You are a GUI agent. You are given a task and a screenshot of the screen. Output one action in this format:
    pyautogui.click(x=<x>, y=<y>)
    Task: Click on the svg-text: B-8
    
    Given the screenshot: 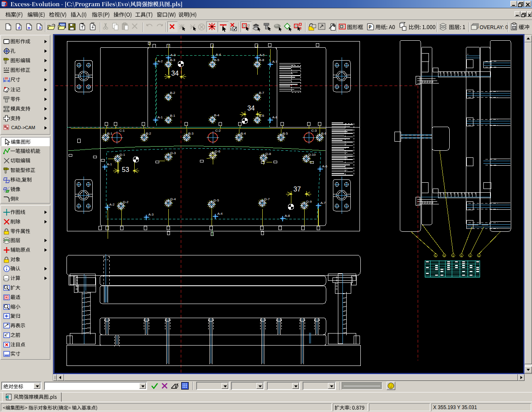 What is the action you would take?
    pyautogui.click(x=262, y=60)
    